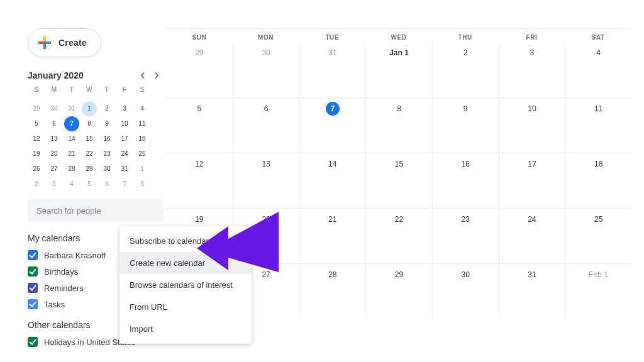 The height and width of the screenshot is (362, 644). What do you see at coordinates (465, 35) in the screenshot?
I see `weekday-header-cell: THU` at bounding box center [465, 35].